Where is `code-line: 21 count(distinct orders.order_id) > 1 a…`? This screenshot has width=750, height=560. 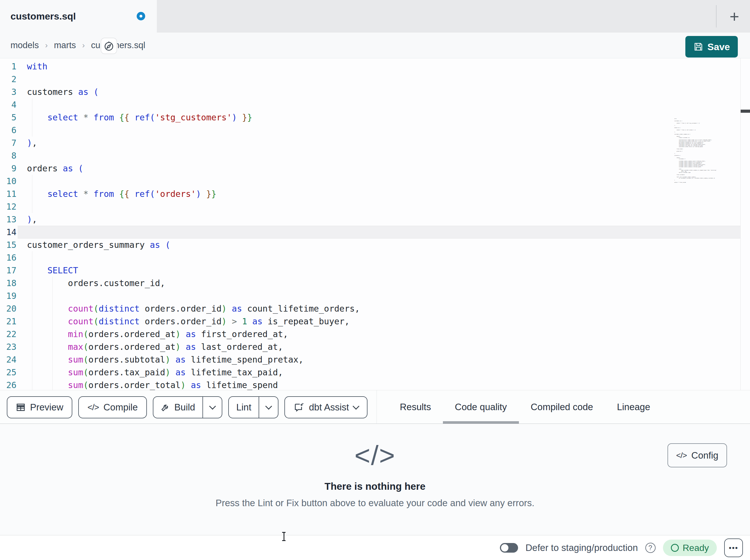 code-line: 21 count(distinct orders.order_id) > 1 a… is located at coordinates (370, 321).